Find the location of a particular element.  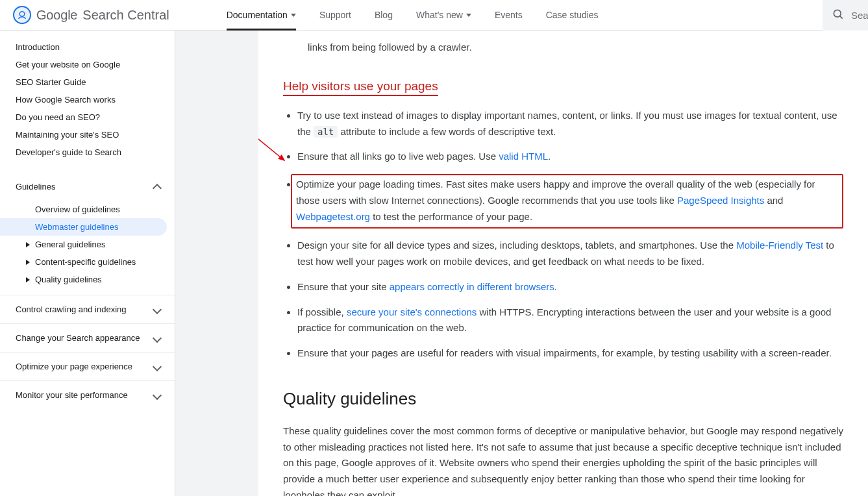

sidebar-group-control-crawling-and-indexing: Control crawling and indexing is located at coordinates (87, 309).